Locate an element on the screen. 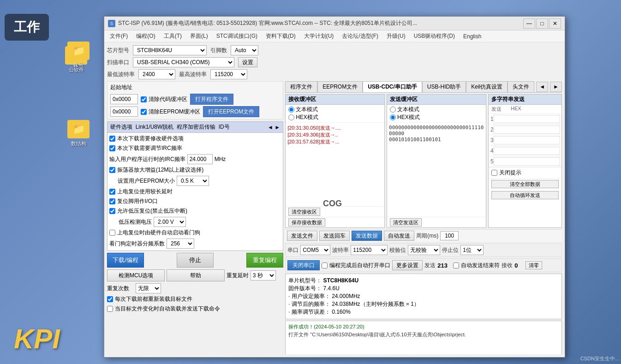  auto-send-check: 当目标文件变化时自动装载并发送下载命令 is located at coordinates (195, 309).